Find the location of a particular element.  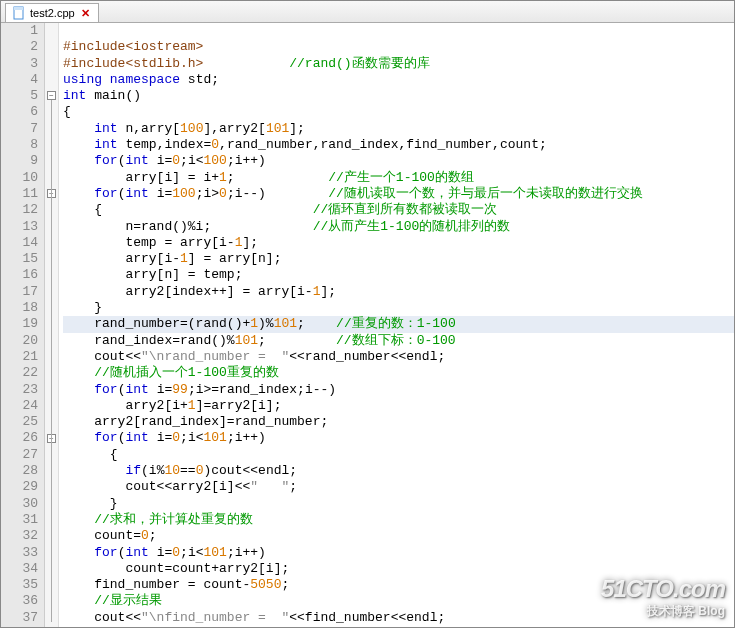

tab-filename: test2.cpp is located at coordinates (52, 13).